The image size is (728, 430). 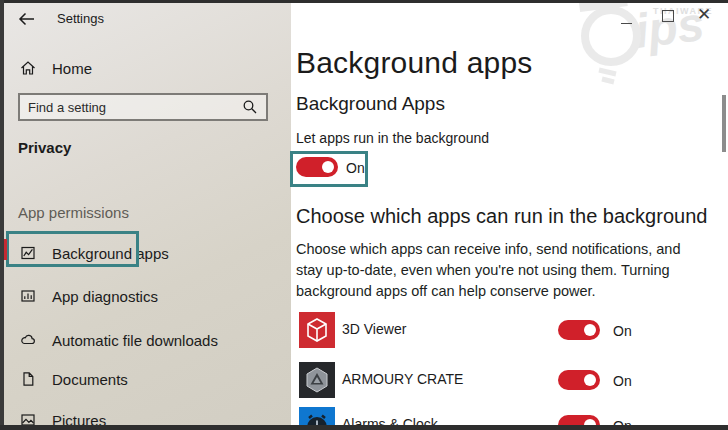 What do you see at coordinates (392, 138) in the screenshot?
I see `toggle-caption: Let apps run in the background` at bounding box center [392, 138].